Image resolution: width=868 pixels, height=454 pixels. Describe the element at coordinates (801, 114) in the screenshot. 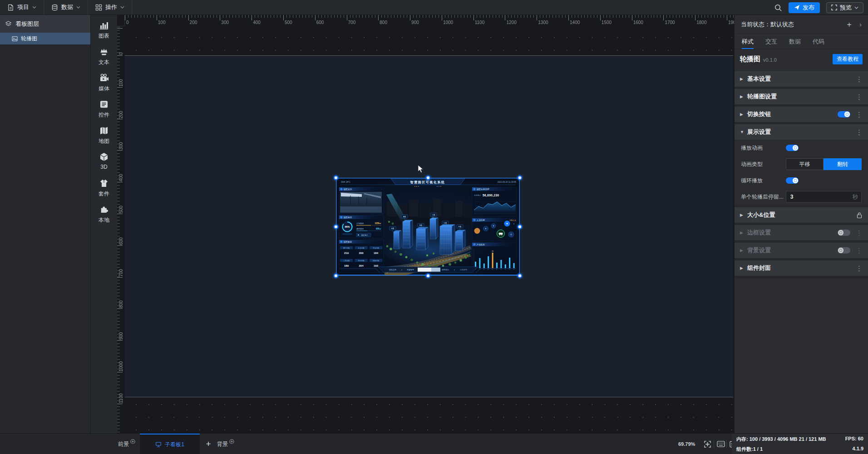

I see `section-switch-button: ▶ 切换按钮 ⋮` at that location.